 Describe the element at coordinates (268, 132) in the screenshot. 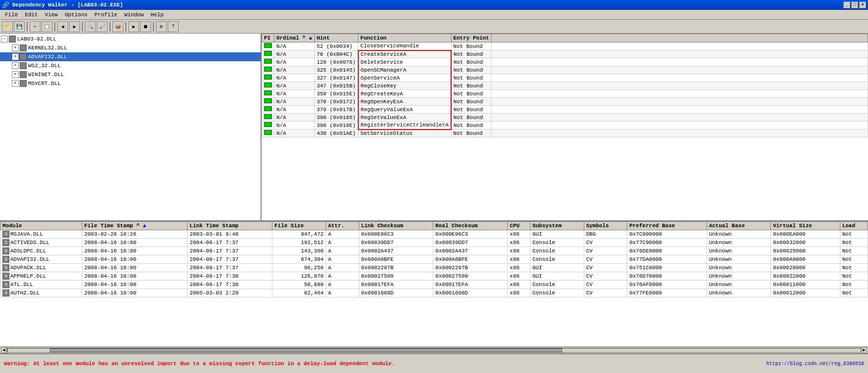

I see `green-indicator` at that location.